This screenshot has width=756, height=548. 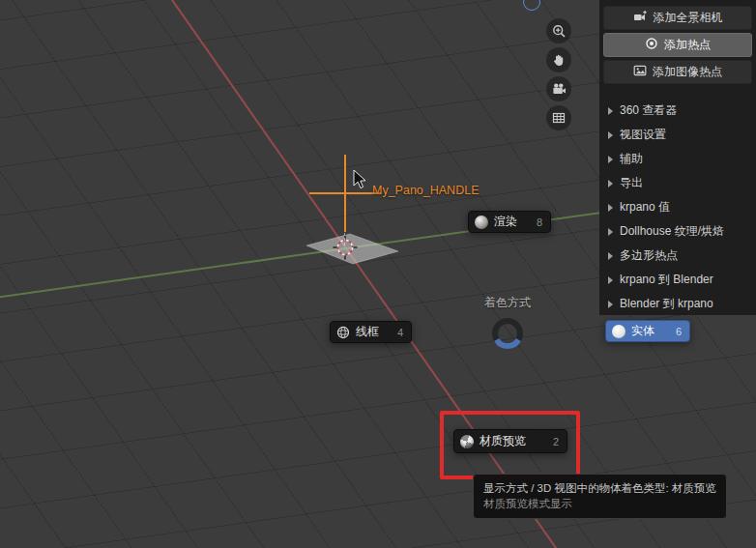 What do you see at coordinates (643, 331) in the screenshot?
I see `pie-item-label: 实体` at bounding box center [643, 331].